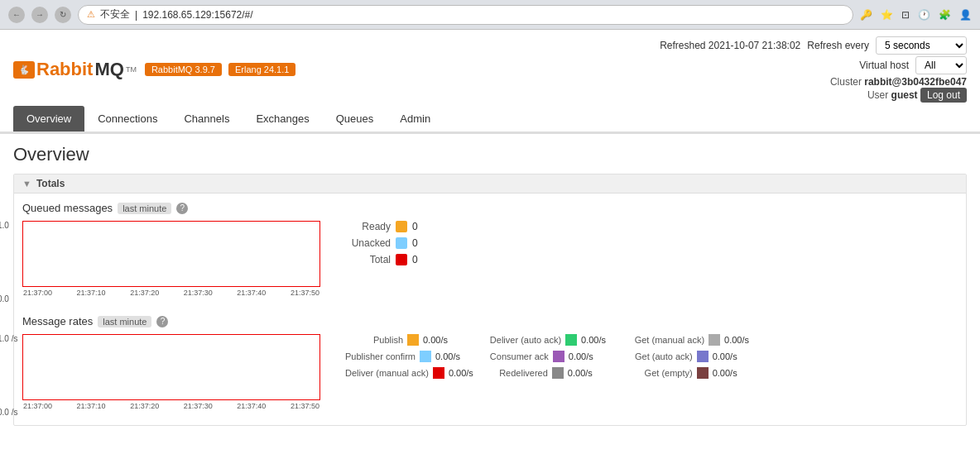 The image size is (980, 454). I want to click on rate-redelivered-label: Redelivered, so click(519, 373).